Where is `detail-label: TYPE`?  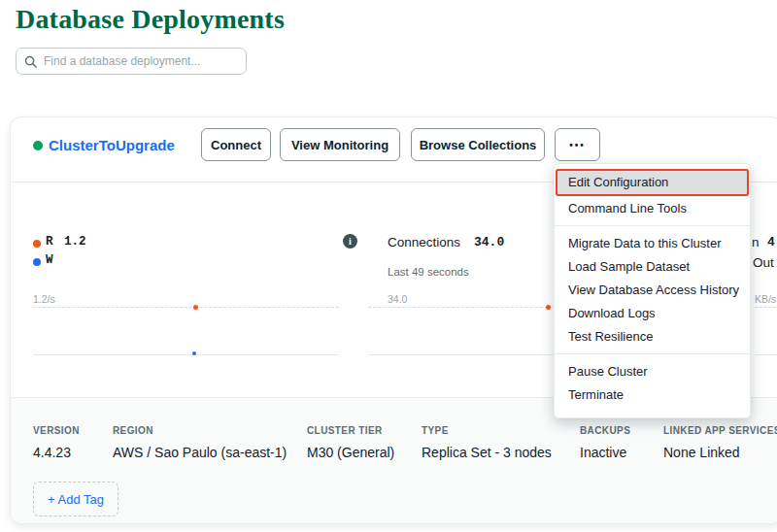
detail-label: TYPE is located at coordinates (487, 431).